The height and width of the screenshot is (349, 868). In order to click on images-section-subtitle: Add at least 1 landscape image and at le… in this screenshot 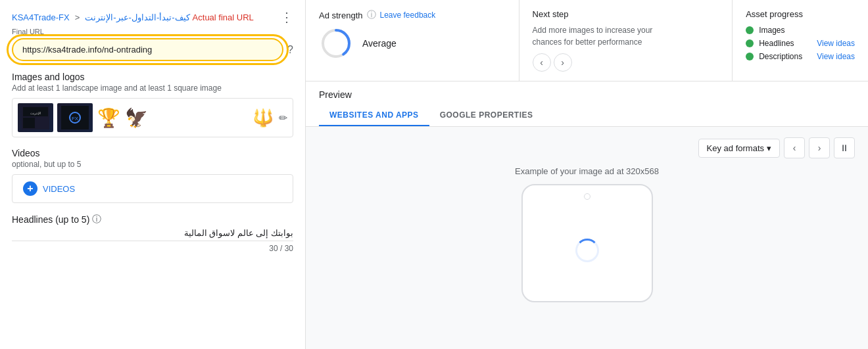, I will do `click(153, 88)`.